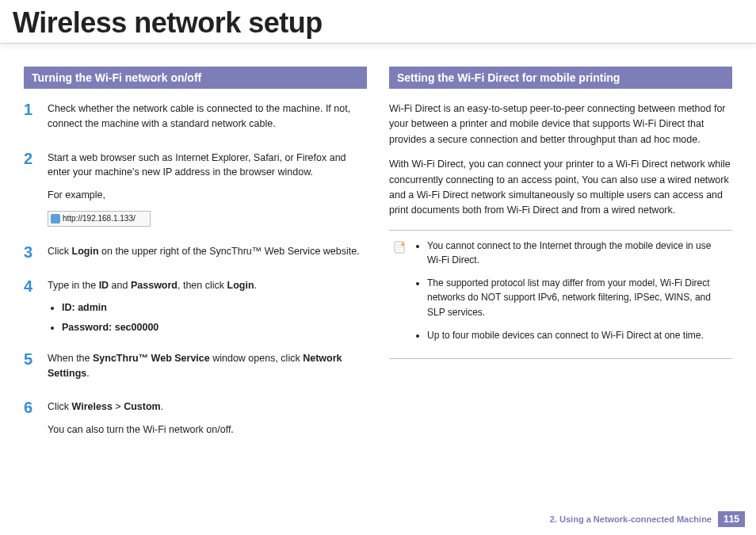 The image size is (756, 535). Describe the element at coordinates (195, 370) in the screenshot. I see `step-5: 5 When the SyncThru™ Web Service window …` at that location.